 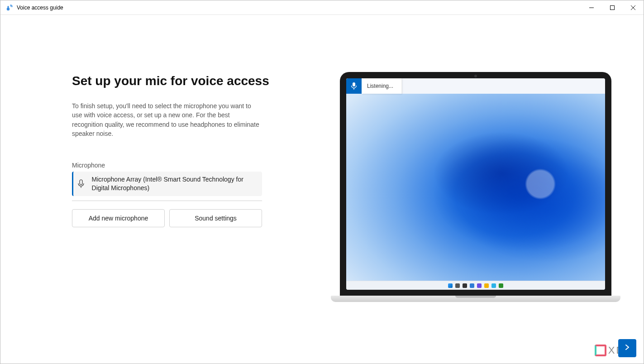 I want to click on add-microphone-label: Add new microphone, so click(x=119, y=218).